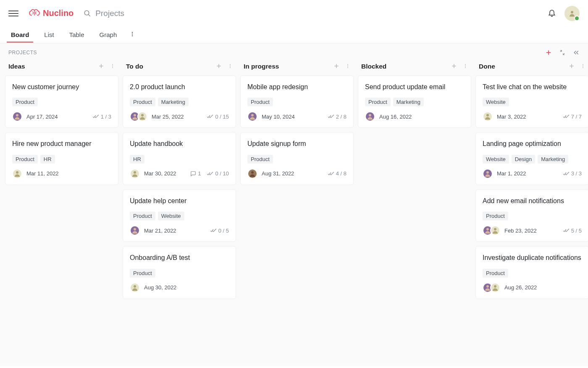 This screenshot has width=588, height=368. Describe the element at coordinates (576, 53) in the screenshot. I see `collapse-panel-button` at that location.